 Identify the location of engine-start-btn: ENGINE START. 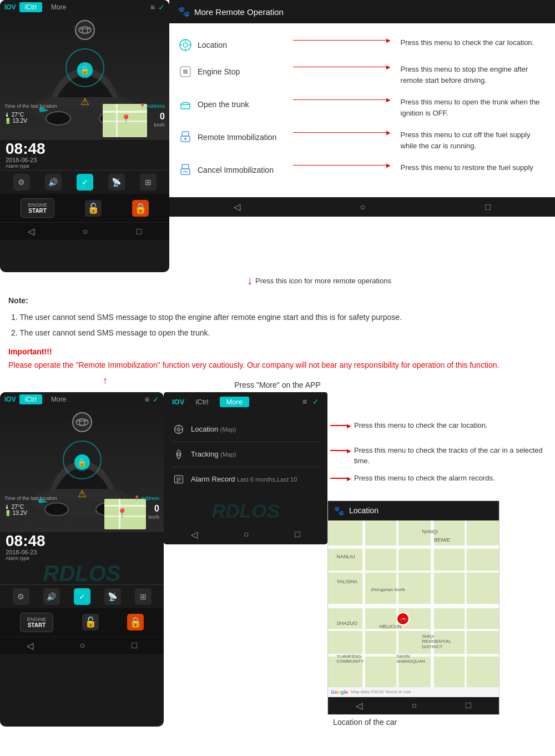
(38, 208).